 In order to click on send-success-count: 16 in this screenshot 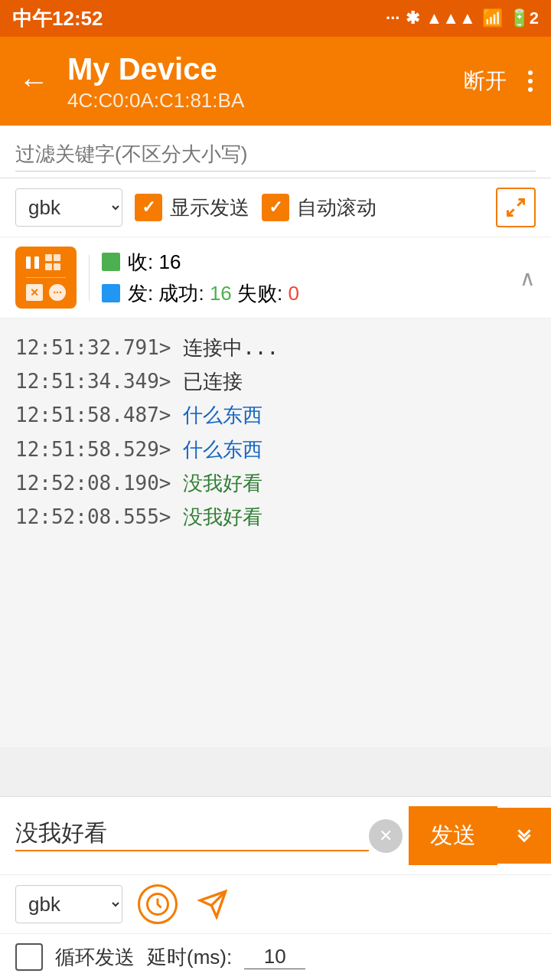, I will do `click(220, 293)`.